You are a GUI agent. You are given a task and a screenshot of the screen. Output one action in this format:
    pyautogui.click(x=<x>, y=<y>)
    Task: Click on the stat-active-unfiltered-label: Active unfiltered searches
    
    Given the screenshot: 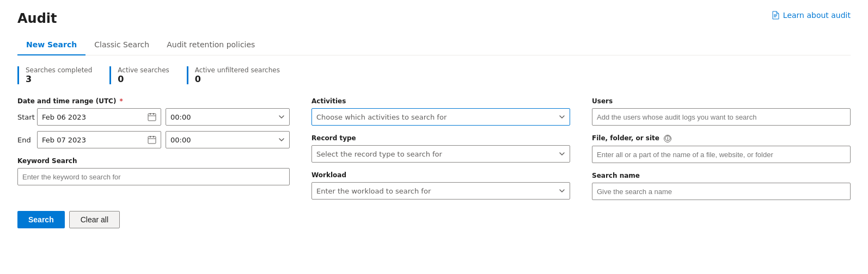 What is the action you would take?
    pyautogui.click(x=237, y=70)
    